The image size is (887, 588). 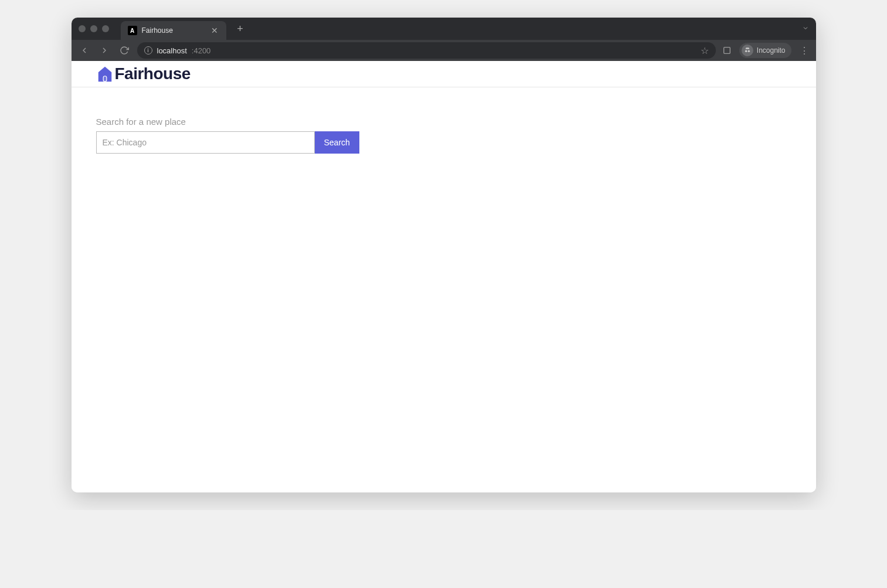 I want to click on window-maximize-button, so click(x=106, y=29).